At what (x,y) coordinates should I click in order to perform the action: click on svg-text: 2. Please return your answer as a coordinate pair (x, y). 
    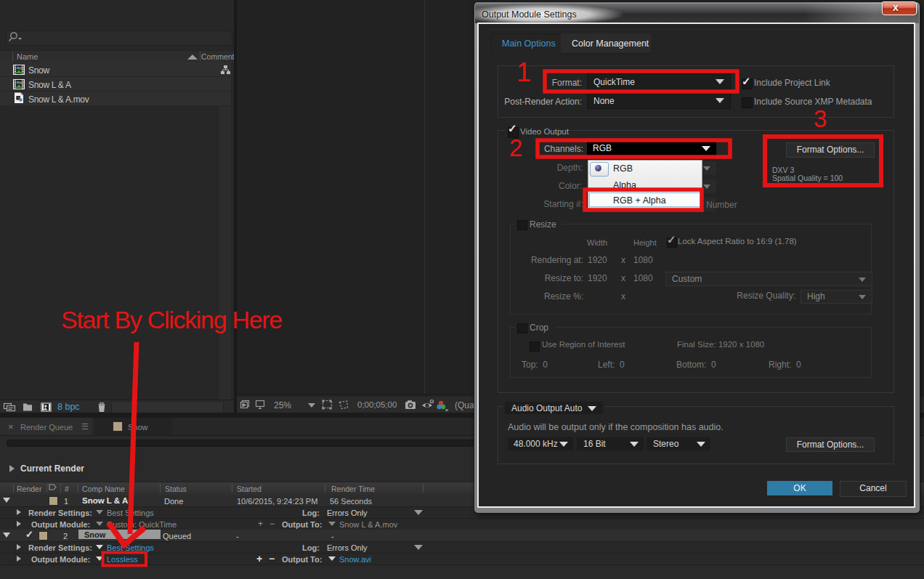
    Looking at the image, I should click on (516, 148).